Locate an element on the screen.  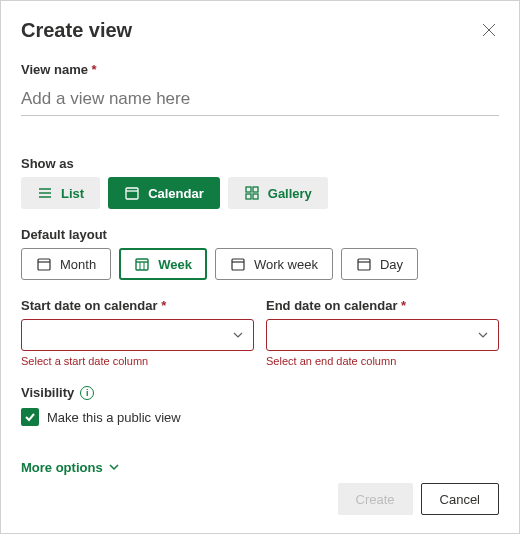
calendar-week-icon is located at coordinates (142, 264).